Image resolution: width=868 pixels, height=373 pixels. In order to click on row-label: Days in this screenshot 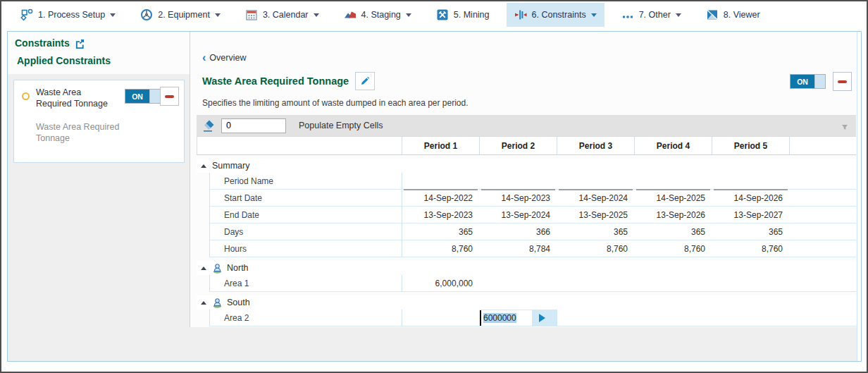, I will do `click(306, 231)`.